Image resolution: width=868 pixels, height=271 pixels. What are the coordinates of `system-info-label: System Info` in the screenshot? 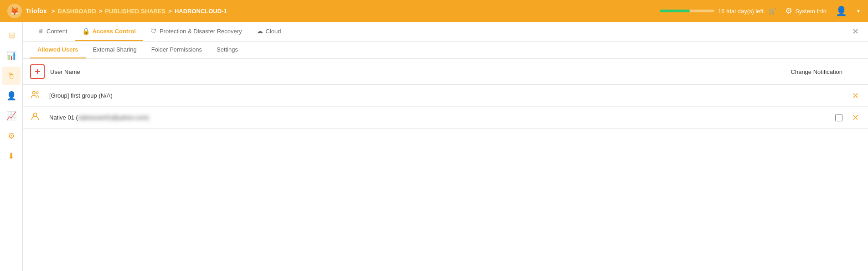 It's located at (811, 11).